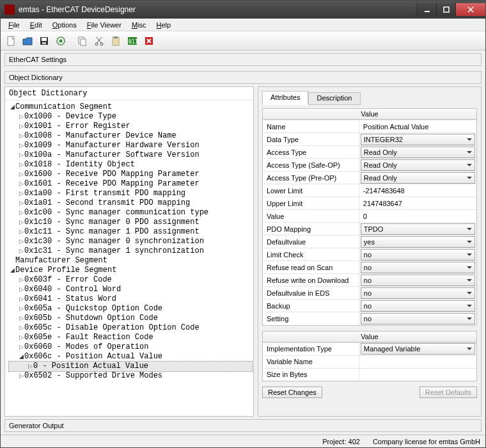 This screenshot has height=448, width=486. What do you see at coordinates (112, 223) in the screenshot?
I see `tree-label: 0x1c10 - Sync manager 0 PDO assignment` at bounding box center [112, 223].